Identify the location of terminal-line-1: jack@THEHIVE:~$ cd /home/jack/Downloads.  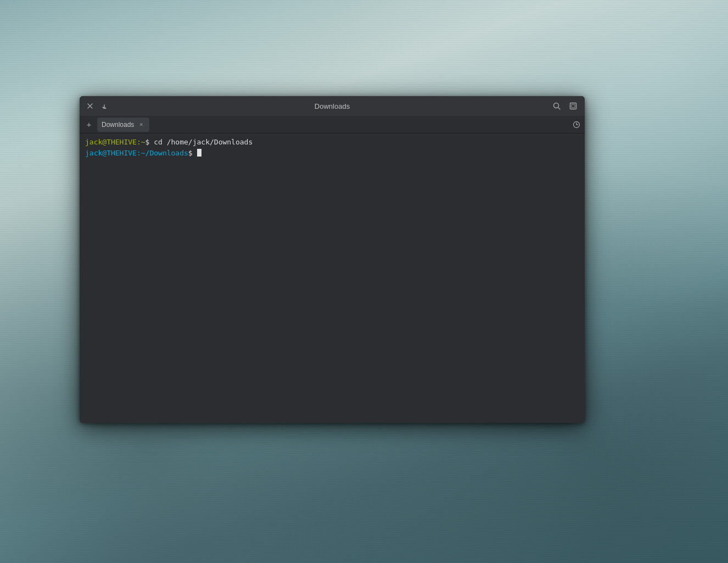
(332, 142).